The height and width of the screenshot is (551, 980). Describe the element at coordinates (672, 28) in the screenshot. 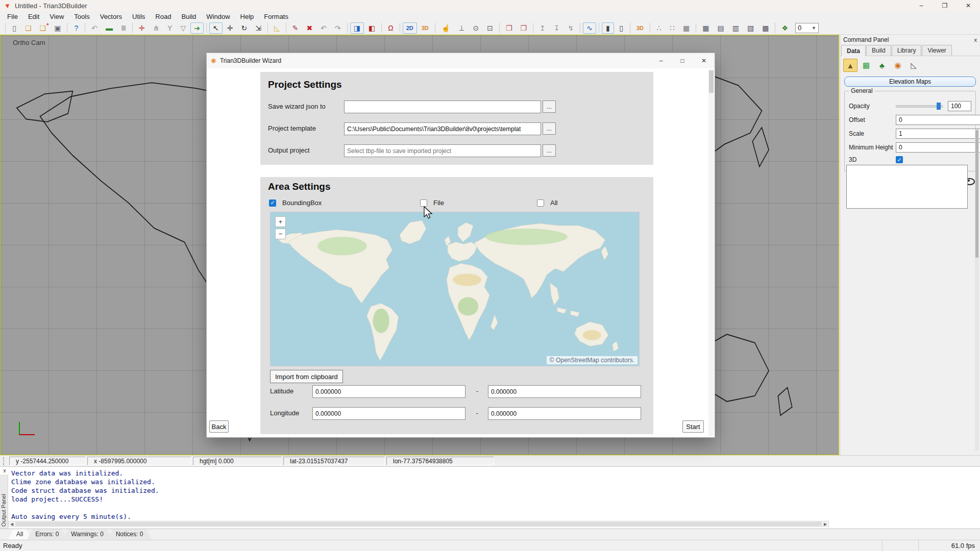

I see `dots-region-icon: ∷` at that location.